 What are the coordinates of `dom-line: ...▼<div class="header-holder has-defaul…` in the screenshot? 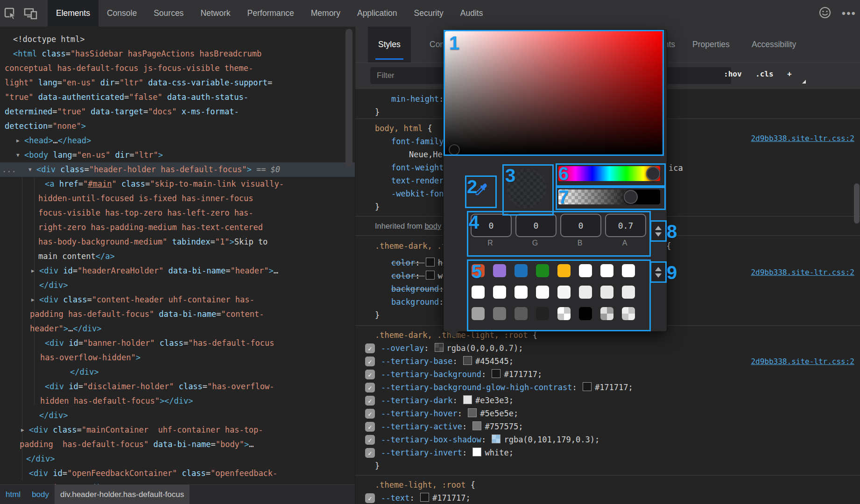 It's located at (177, 170).